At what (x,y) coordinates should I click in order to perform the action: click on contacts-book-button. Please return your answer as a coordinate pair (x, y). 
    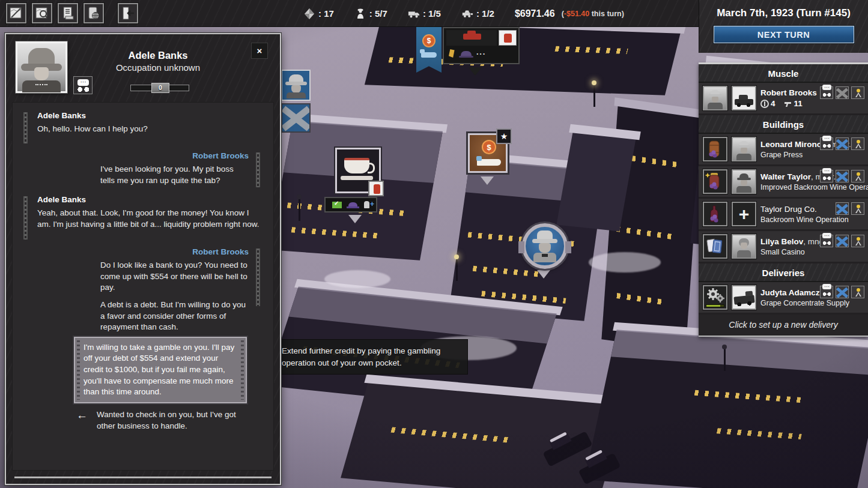
    Looking at the image, I should click on (94, 13).